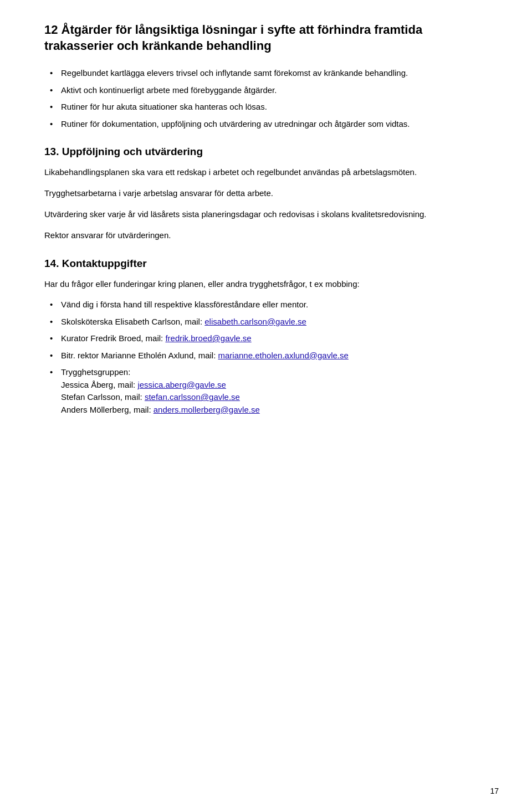 The height and width of the screenshot is (812, 532). What do you see at coordinates (91, 397) in the screenshot?
I see `member1-name: Stefan Carlsson` at bounding box center [91, 397].